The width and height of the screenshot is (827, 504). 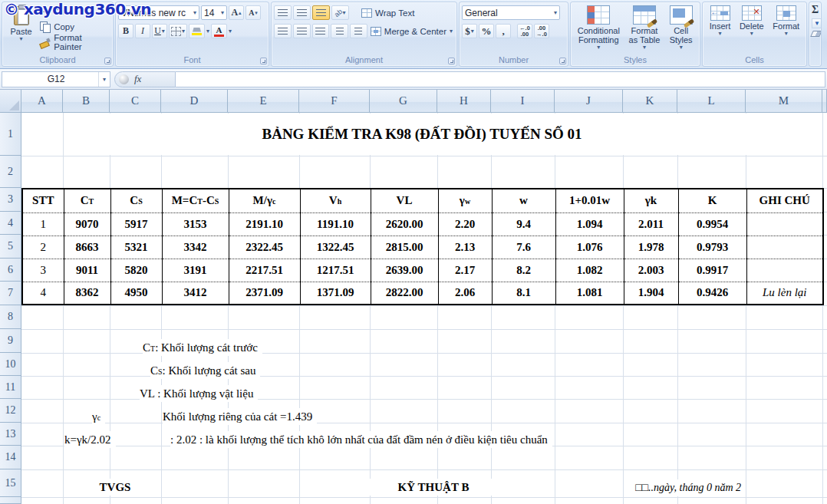 I want to click on cell: 2.13, so click(x=465, y=247).